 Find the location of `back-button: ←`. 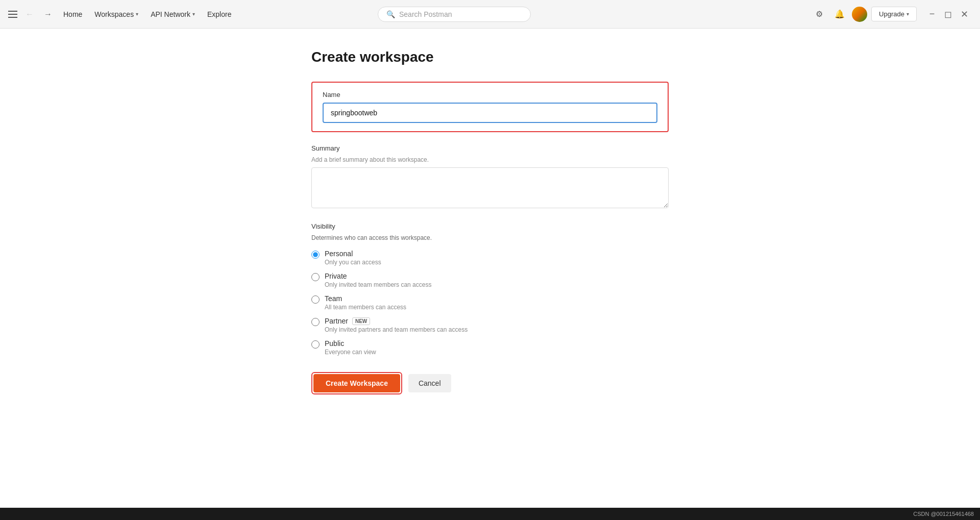

back-button: ← is located at coordinates (30, 14).